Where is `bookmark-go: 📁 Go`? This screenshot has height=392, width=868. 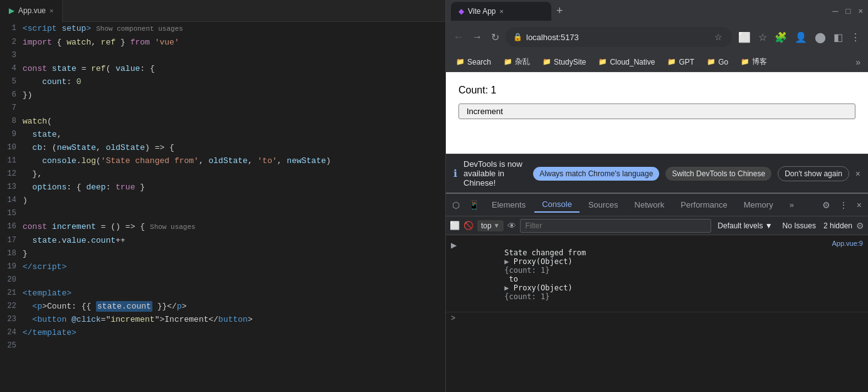
bookmark-go: 📁 Go is located at coordinates (717, 62).